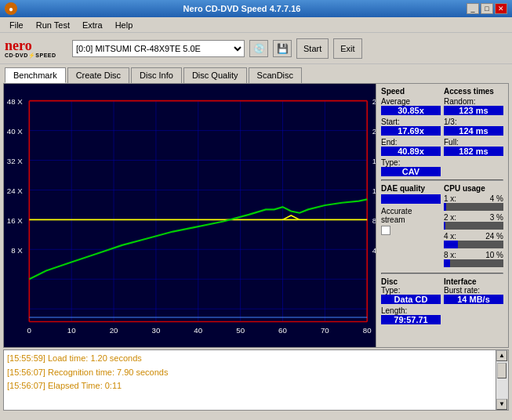 The height and width of the screenshot is (420, 512). Describe the element at coordinates (124, 25) in the screenshot. I see `menu-help: Help` at that location.